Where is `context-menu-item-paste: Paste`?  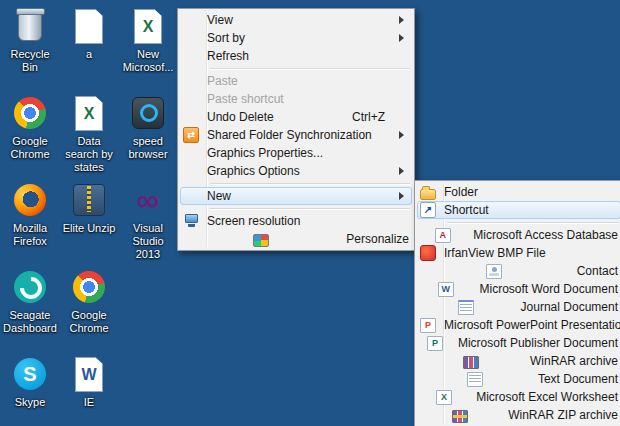
context-menu-item-paste: Paste is located at coordinates (296, 81).